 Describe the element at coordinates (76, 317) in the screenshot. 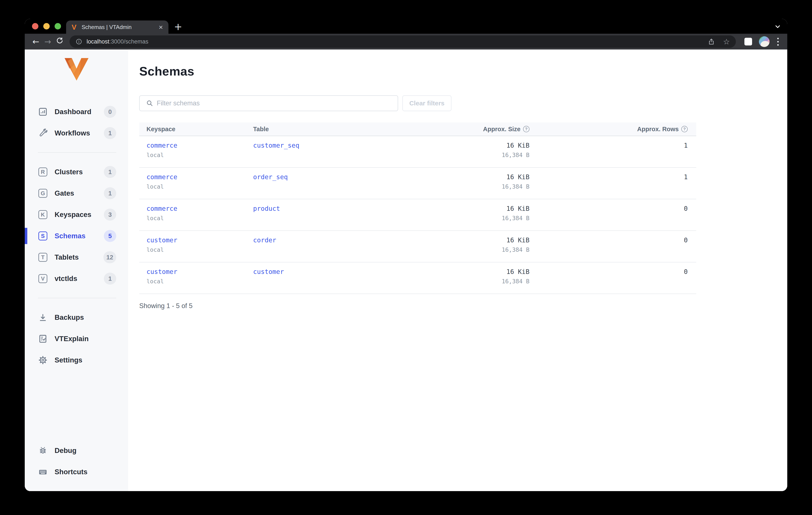

I see `sidebar-item-backups: Backups` at that location.